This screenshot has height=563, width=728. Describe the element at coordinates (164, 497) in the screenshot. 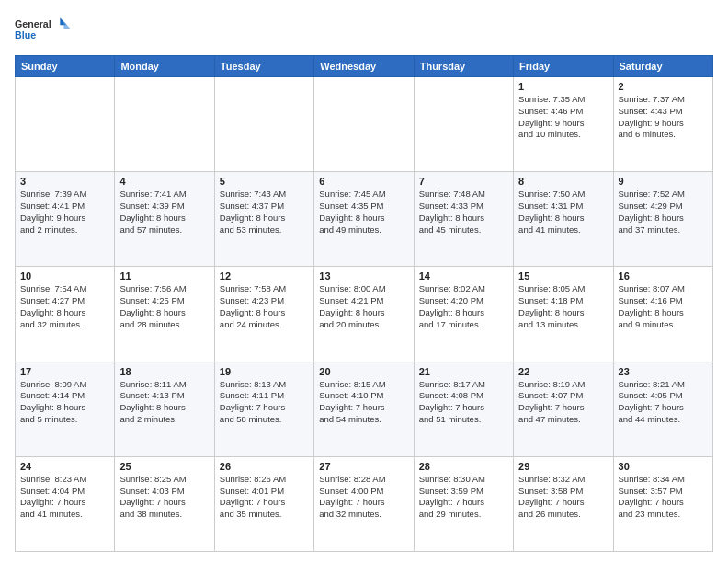

I see `day-info: Sunrise: 8:25 AM Sunset: 4:03 PM Dayligh…` at that location.